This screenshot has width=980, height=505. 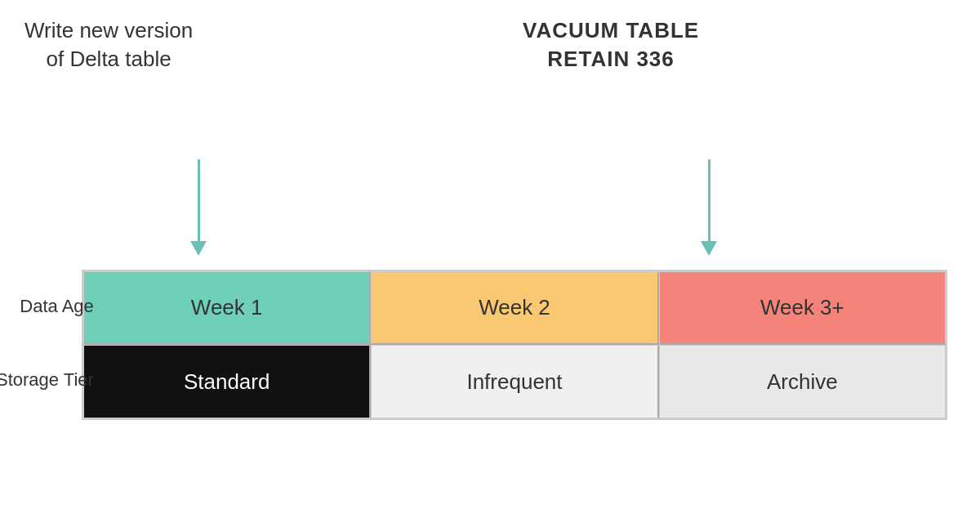 I want to click on right-arrow-line, so click(x=709, y=200).